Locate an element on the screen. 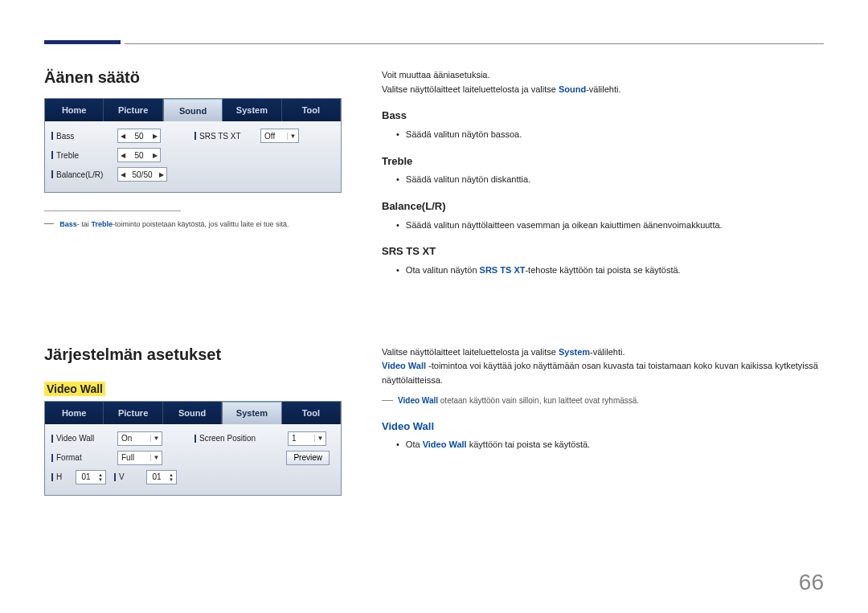 This screenshot has width=868, height=613. videowall-value: On is located at coordinates (136, 439).